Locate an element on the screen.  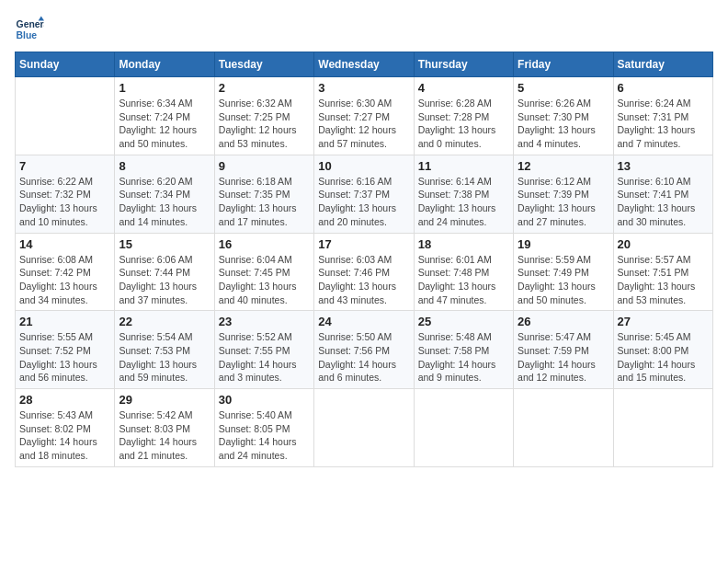
day-cell: 17Sunrise: 6:03 AMSunset: 7:46 PMDayligh… is located at coordinates (364, 272).